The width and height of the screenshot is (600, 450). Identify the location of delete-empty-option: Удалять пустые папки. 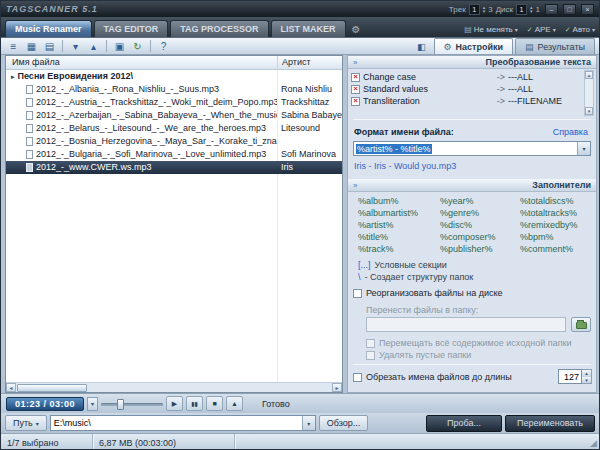
(418, 355).